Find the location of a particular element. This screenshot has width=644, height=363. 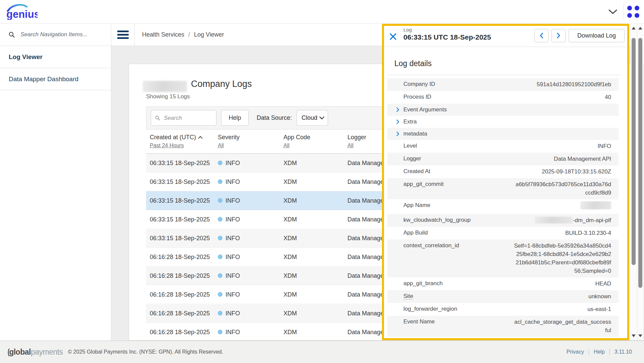

field-log-forwarder-region: log_forwarder_region us-east-1 is located at coordinates (503, 309).